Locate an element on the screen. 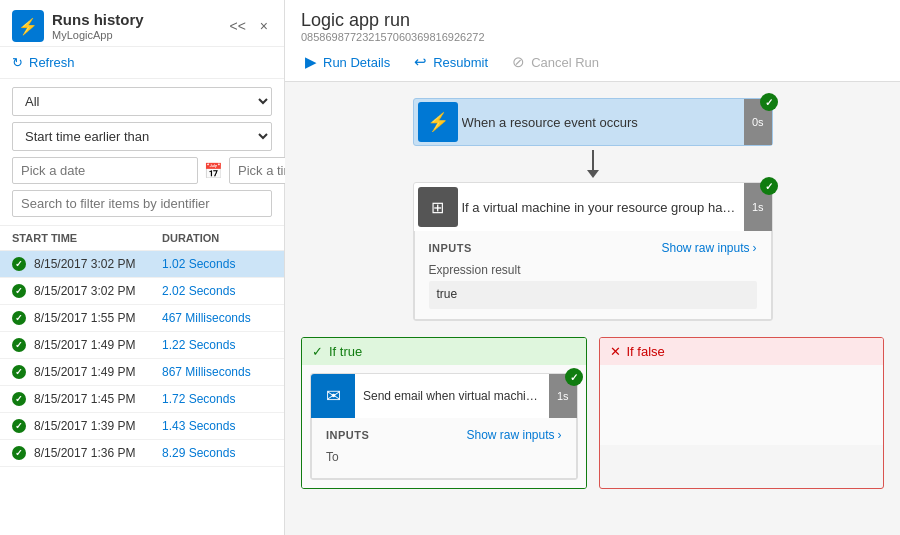 Image resolution: width=900 pixels, height=535 pixels. trigger-node: ⚡ When a resource event occurs 0s ✓ is located at coordinates (593, 122).